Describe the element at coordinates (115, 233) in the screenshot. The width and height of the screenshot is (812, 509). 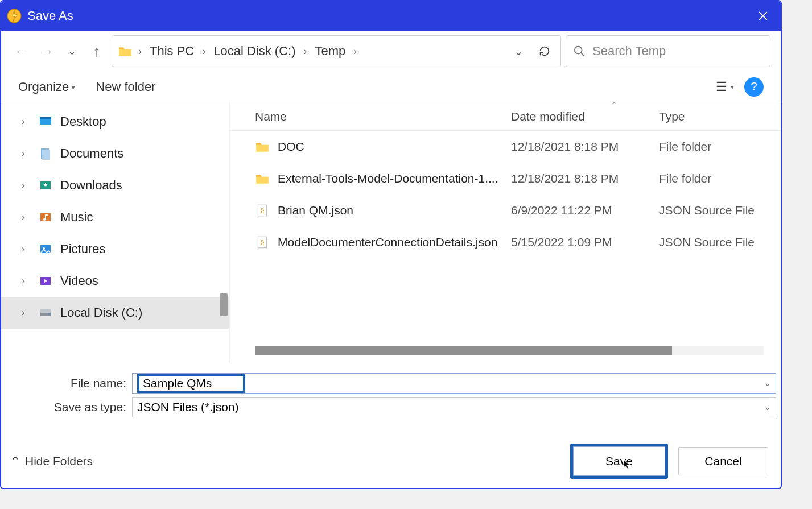
I see `navigation-sidebar: › Desktop › Documents › Downloads › Musi…` at that location.